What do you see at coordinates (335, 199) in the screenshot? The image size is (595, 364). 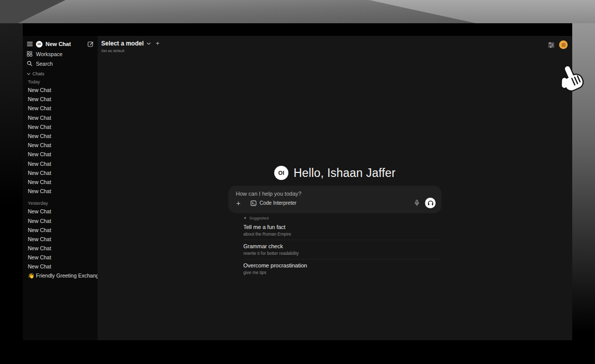 I see `chat-input-box: How can I help you today? + Code Interpr…` at bounding box center [335, 199].